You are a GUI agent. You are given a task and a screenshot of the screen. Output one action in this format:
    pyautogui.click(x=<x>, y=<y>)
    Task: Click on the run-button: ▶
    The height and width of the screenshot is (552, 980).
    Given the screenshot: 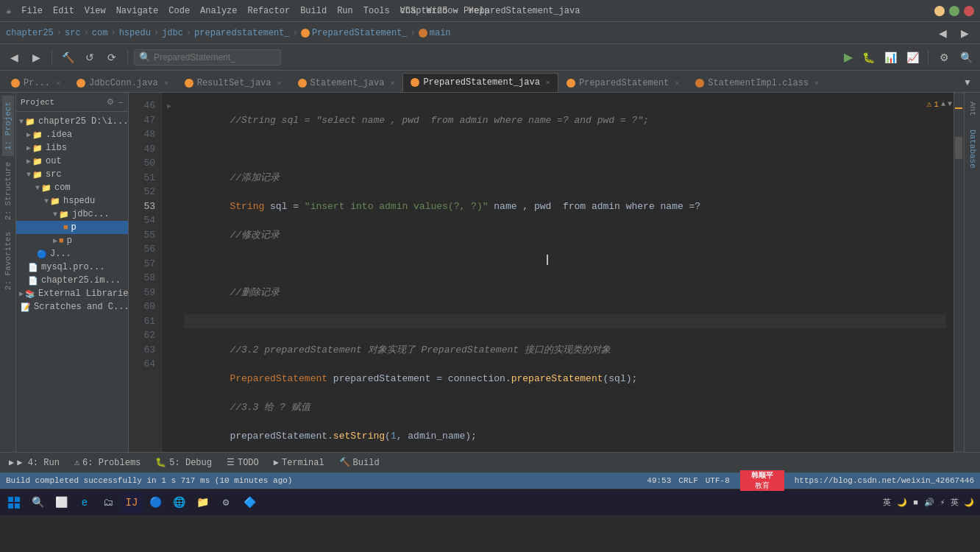 What is the action you would take?
    pyautogui.click(x=848, y=57)
    